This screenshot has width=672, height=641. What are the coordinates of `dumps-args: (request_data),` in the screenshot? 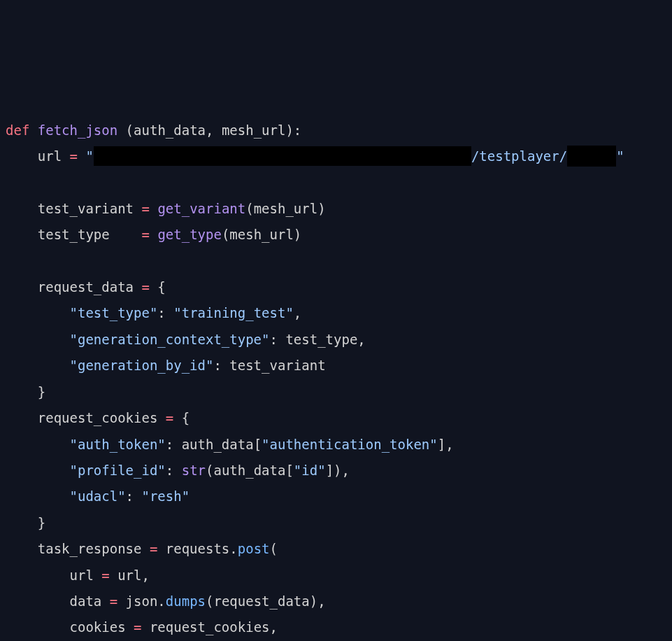 It's located at (266, 601).